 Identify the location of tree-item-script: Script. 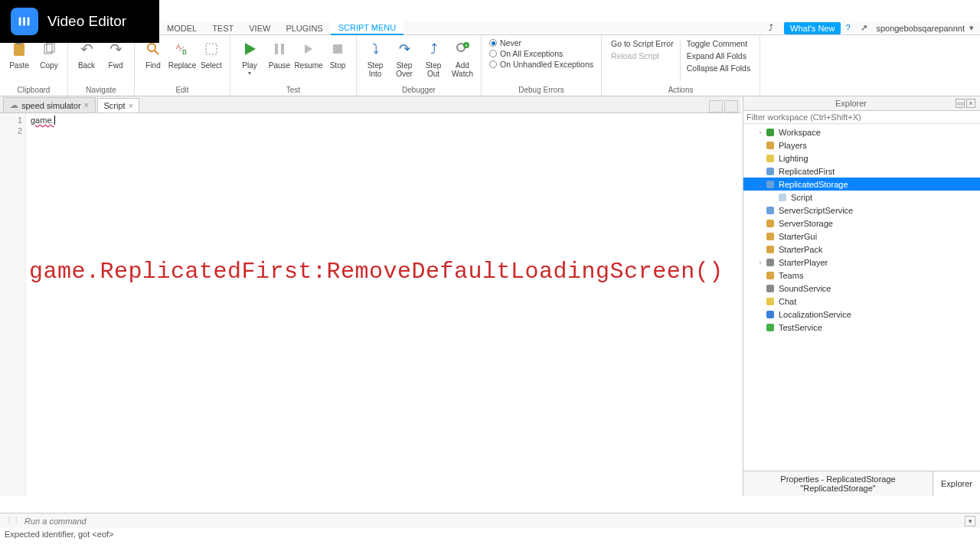
(862, 197).